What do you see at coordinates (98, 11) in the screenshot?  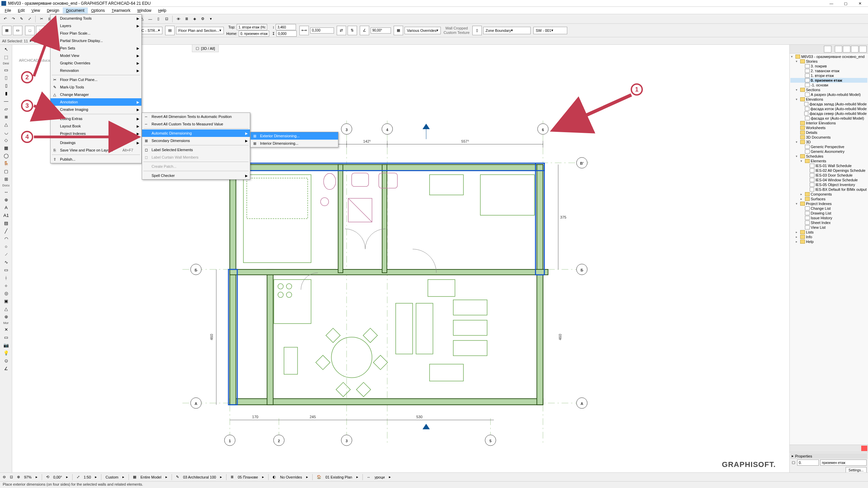 I see `menu-options: Options` at bounding box center [98, 11].